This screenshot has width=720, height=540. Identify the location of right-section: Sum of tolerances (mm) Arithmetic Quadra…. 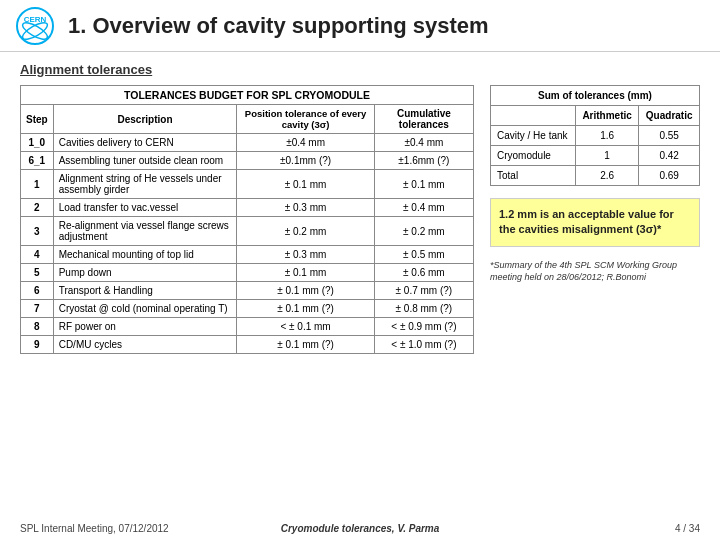
(595, 220).